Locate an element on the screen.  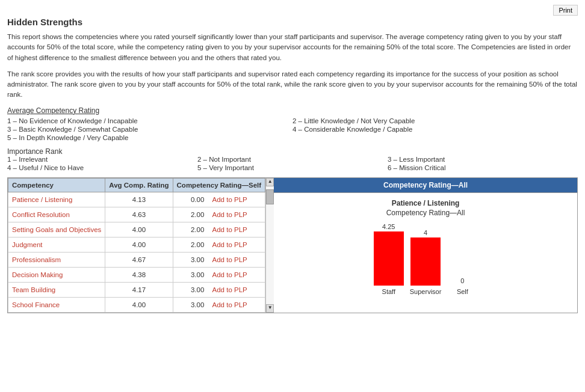
print-button: Print is located at coordinates (566, 10).